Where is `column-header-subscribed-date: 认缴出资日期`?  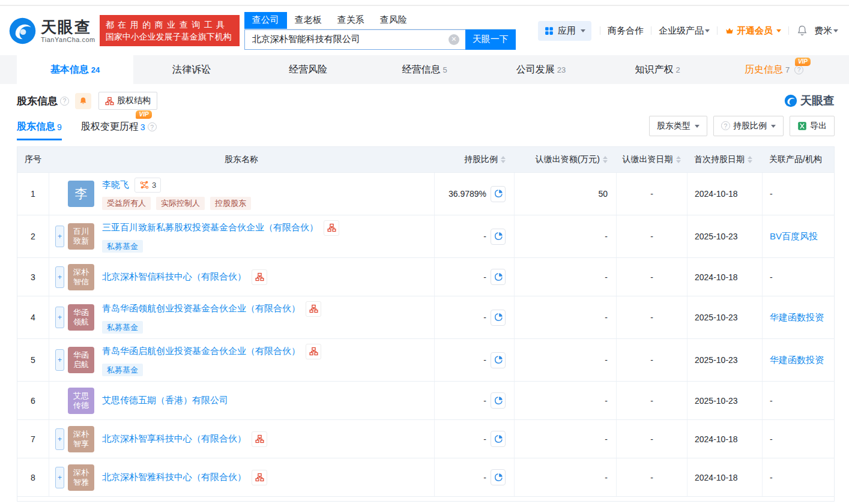
column-header-subscribed-date: 认缴出资日期 is located at coordinates (651, 160).